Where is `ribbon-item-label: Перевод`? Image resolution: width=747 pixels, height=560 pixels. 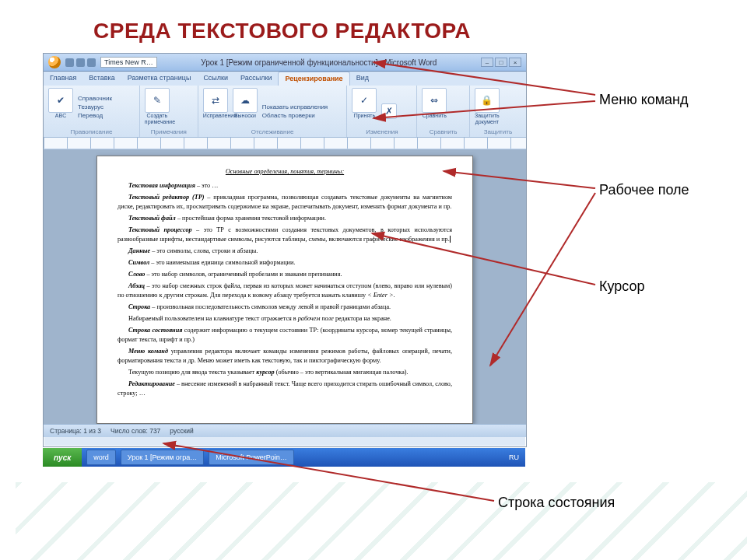 ribbon-item-label: Перевод is located at coordinates (95, 115).